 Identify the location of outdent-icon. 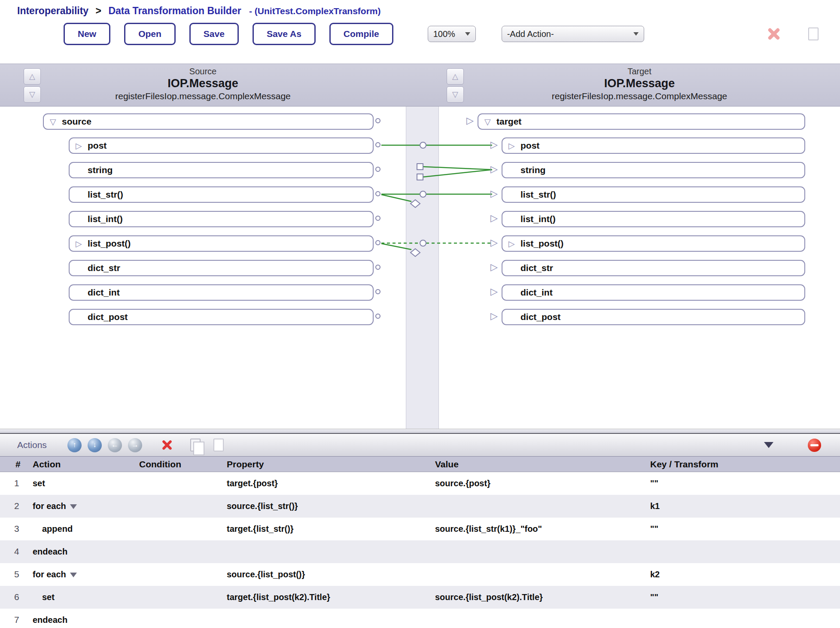
(115, 445).